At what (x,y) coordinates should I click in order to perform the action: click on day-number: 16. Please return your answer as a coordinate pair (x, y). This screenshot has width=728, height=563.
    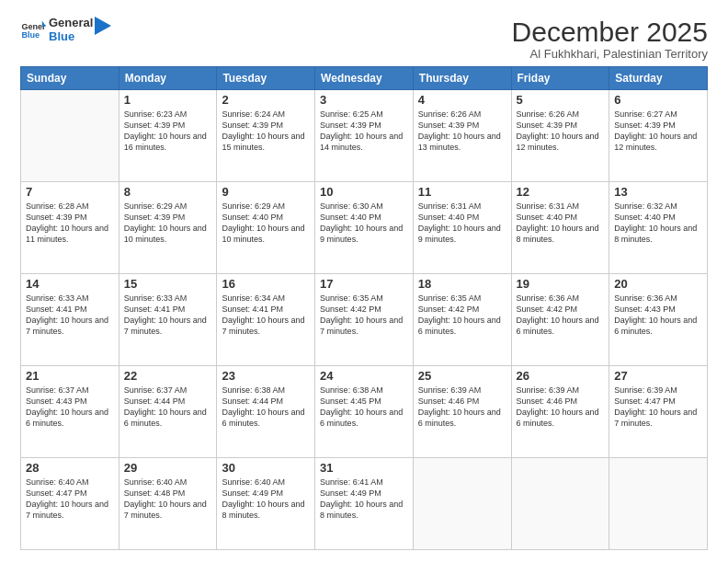
    Looking at the image, I should click on (266, 283).